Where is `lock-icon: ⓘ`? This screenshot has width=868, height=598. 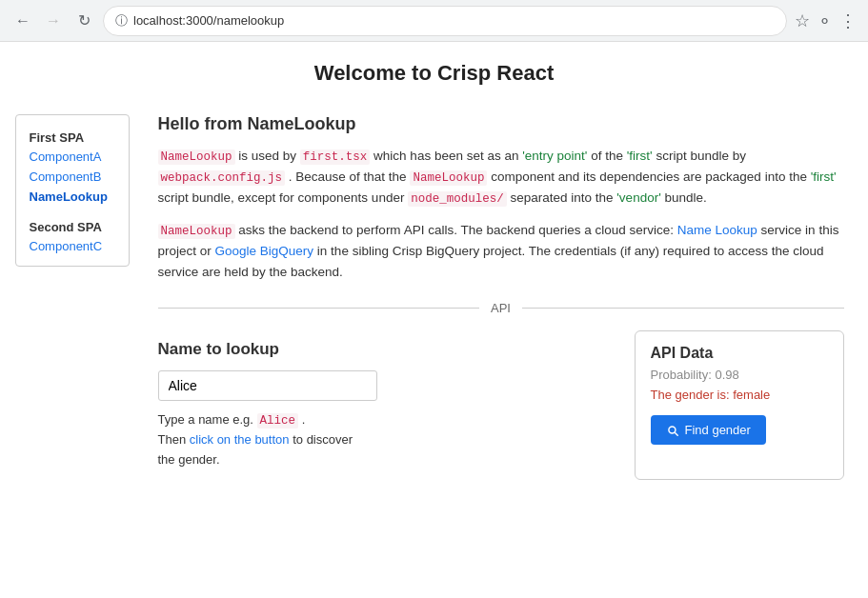 lock-icon: ⓘ is located at coordinates (122, 21).